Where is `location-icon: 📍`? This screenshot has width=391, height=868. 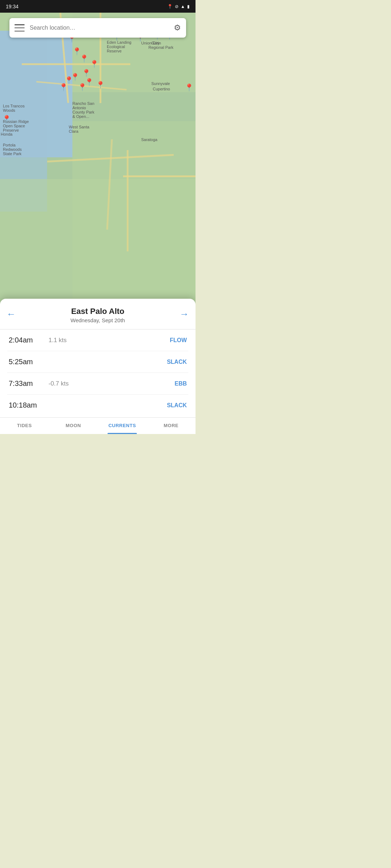 location-icon: 📍 is located at coordinates (170, 7).